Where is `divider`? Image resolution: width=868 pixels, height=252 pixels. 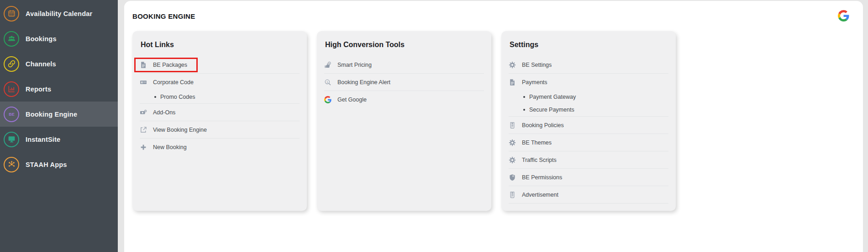 divider is located at coordinates (589, 203).